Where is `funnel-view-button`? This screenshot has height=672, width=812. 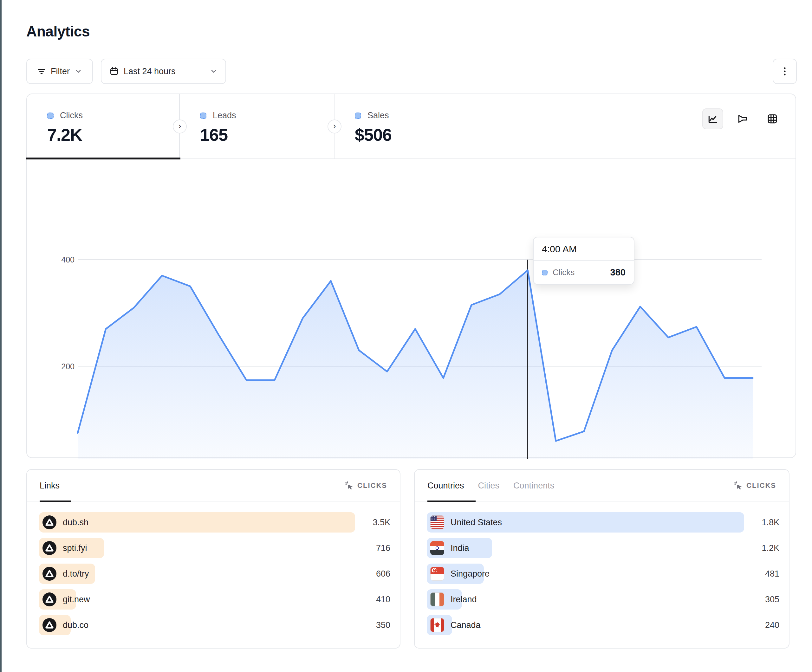 funnel-view-button is located at coordinates (742, 119).